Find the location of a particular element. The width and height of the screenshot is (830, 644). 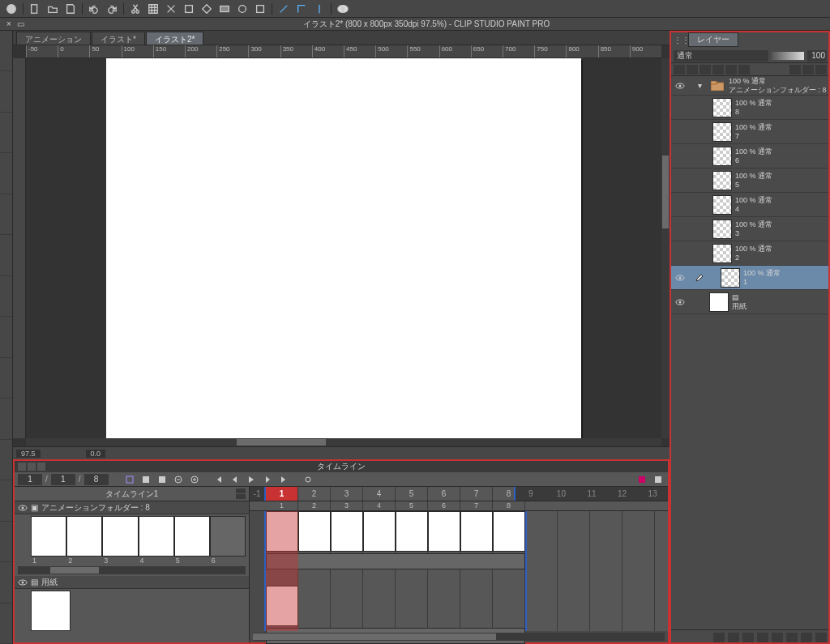

start-marker: -1 is located at coordinates (258, 494).